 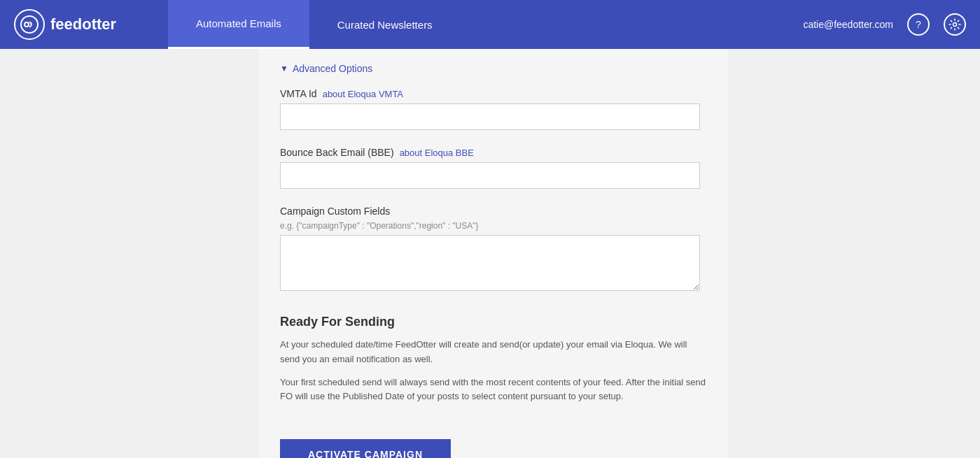 What do you see at coordinates (493, 168) in the screenshot?
I see `bbe-field-group: Bounce Back Email (BBE) about Eloqua BBE` at bounding box center [493, 168].